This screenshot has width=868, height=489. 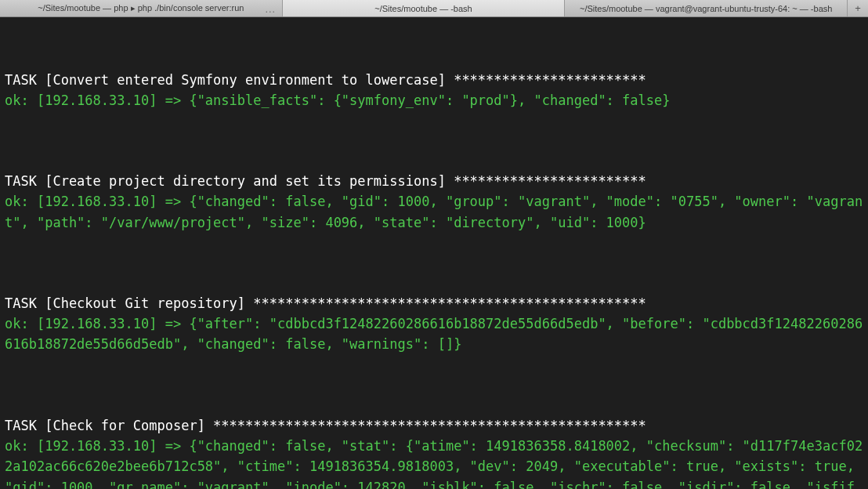 What do you see at coordinates (434, 202) in the screenshot?
I see `task-block: TASK [Create project directory and set i…` at bounding box center [434, 202].